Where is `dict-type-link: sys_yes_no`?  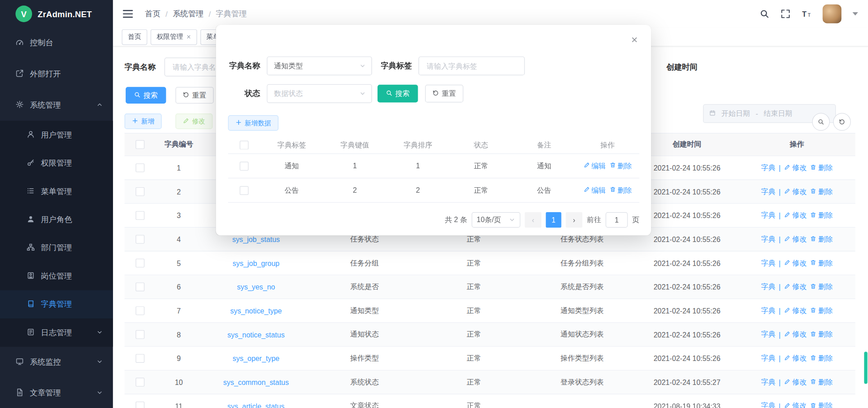
dict-type-link: sys_yes_no is located at coordinates (256, 287).